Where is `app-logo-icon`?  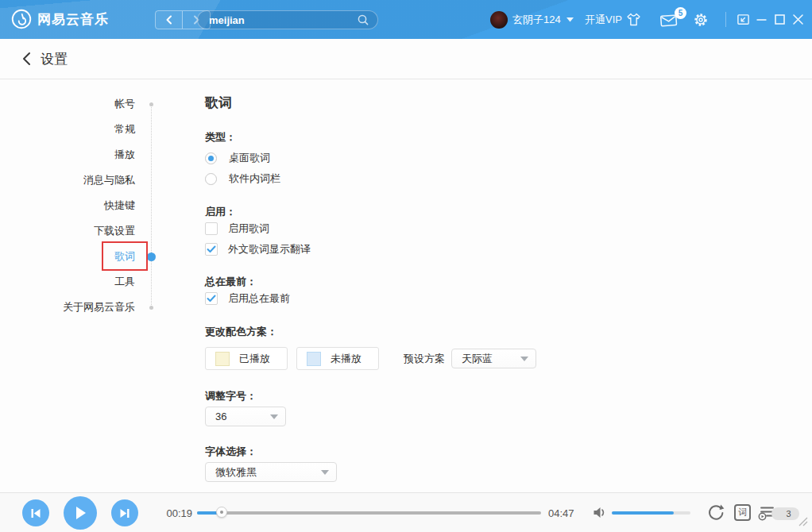 app-logo-icon is located at coordinates (21, 19).